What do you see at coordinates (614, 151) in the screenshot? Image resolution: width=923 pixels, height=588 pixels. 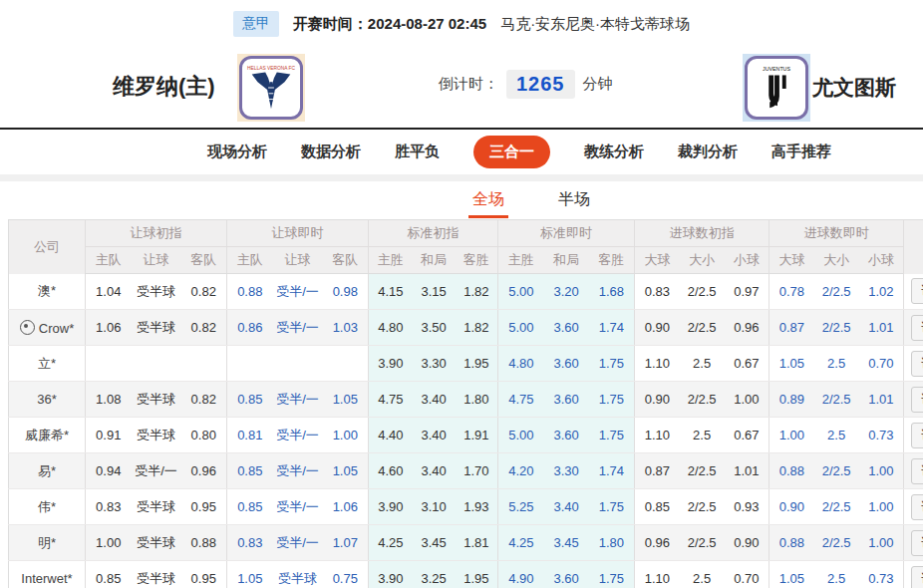 I see `nav-tab-4: 教练分析` at bounding box center [614, 151].